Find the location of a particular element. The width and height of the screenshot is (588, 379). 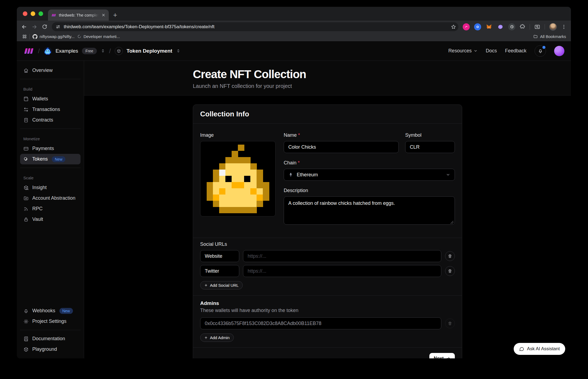

sidebar-item-wallets: Wallets is located at coordinates (50, 99).